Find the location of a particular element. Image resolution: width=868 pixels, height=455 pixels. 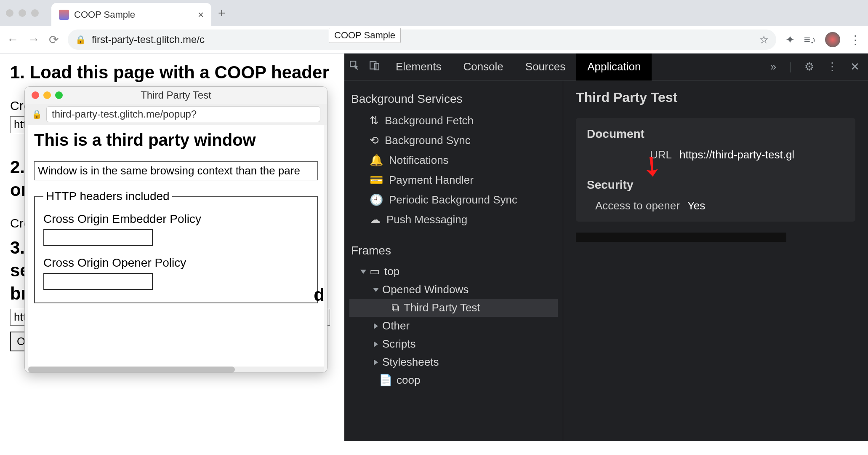

browser-tab: COOP Sample × is located at coordinates (131, 14).